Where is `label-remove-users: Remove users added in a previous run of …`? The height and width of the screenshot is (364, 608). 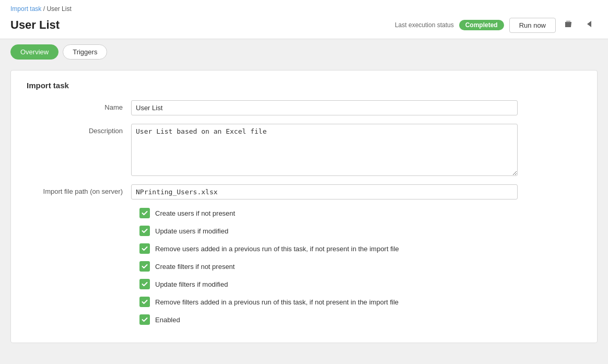 label-remove-users: Remove users added in a previous run of … is located at coordinates (277, 249).